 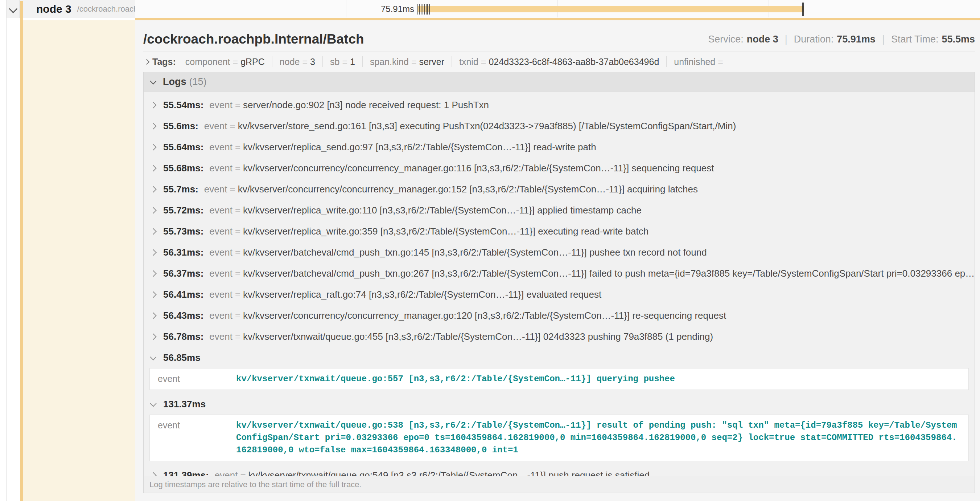 I want to click on tag-value: server, so click(x=432, y=62).